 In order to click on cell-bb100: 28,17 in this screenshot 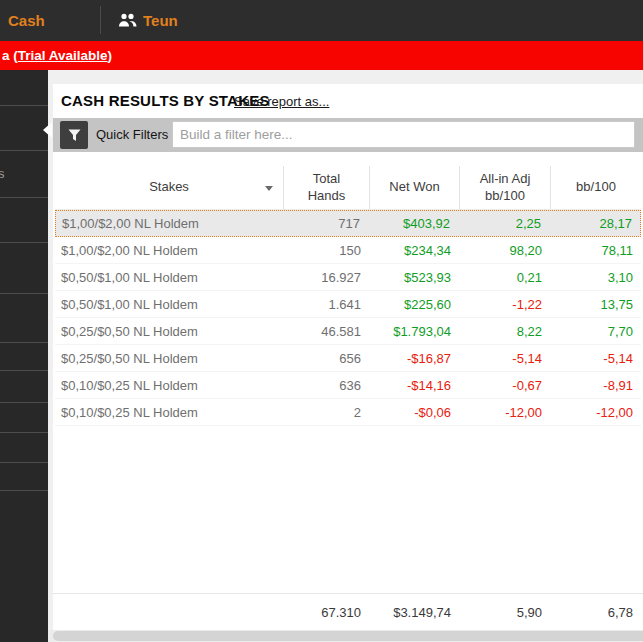, I will do `click(594, 224)`.